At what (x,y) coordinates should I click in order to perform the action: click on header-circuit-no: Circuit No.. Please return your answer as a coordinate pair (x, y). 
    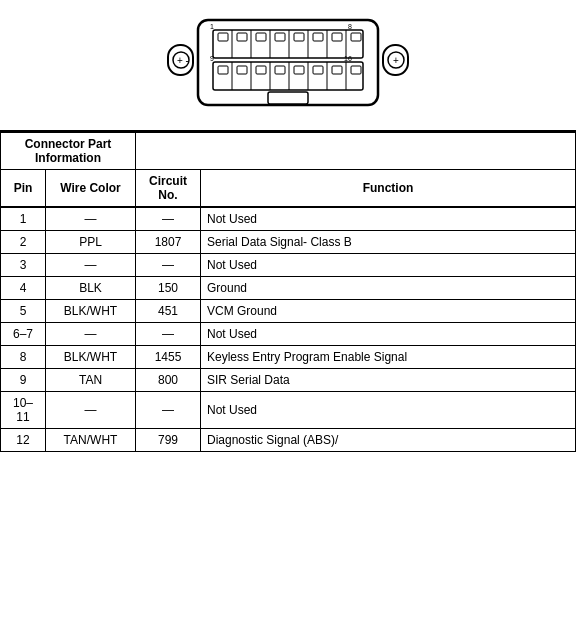
    Looking at the image, I should click on (168, 188).